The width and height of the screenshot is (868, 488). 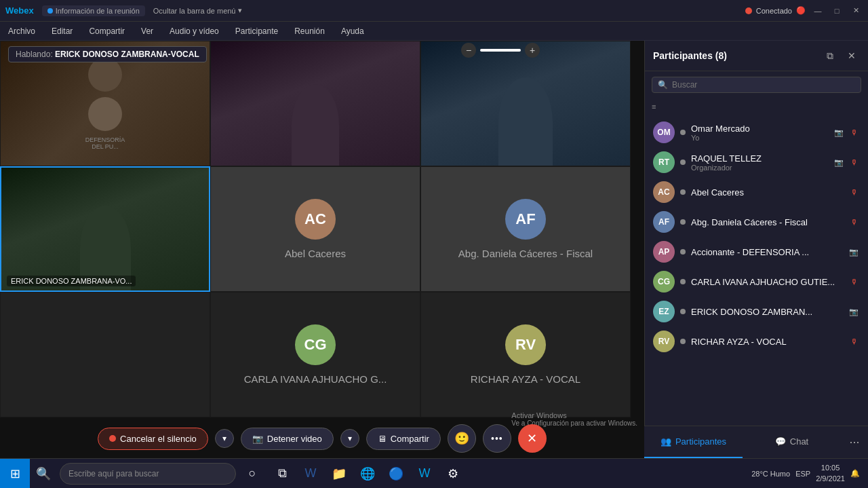 I want to click on bottom-panel-tabs: 👥 Participantes 💬 Chat ···, so click(x=756, y=442).